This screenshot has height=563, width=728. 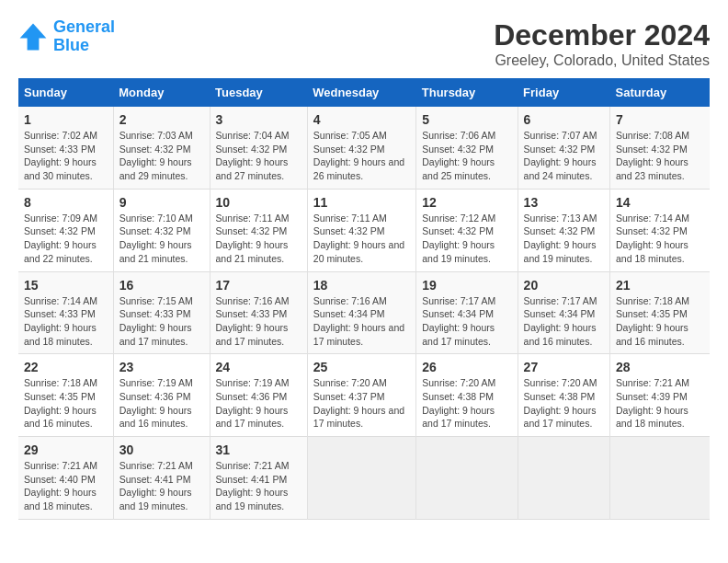 I want to click on day-number: 15, so click(x=66, y=285).